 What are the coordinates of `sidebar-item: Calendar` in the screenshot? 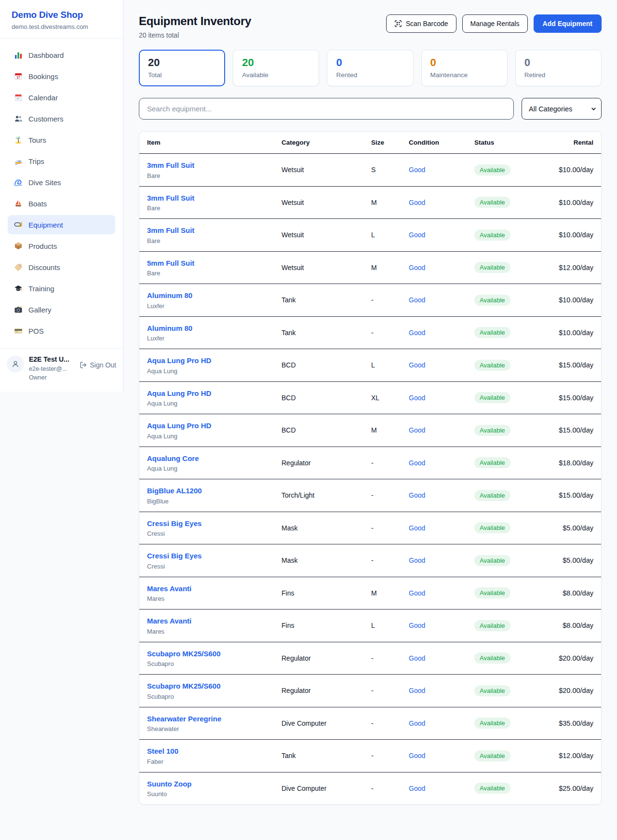 It's located at (62, 97).